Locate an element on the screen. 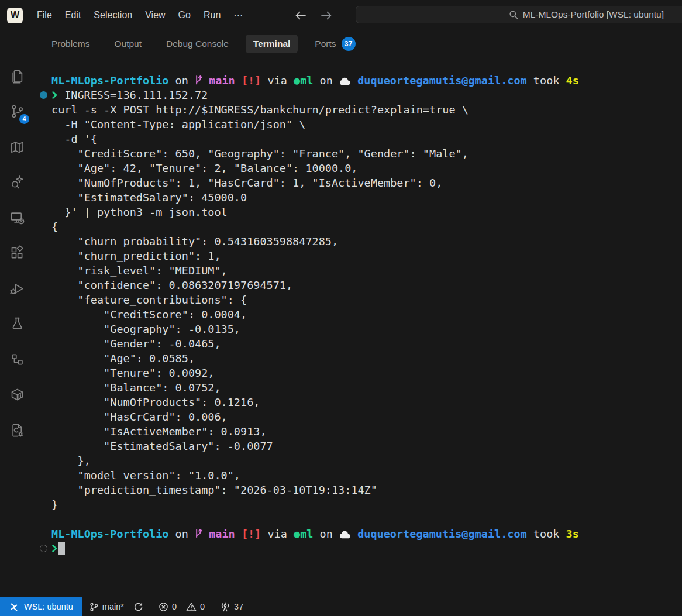  terminal-line: "risk_level": "MEDIUM", is located at coordinates (367, 270).